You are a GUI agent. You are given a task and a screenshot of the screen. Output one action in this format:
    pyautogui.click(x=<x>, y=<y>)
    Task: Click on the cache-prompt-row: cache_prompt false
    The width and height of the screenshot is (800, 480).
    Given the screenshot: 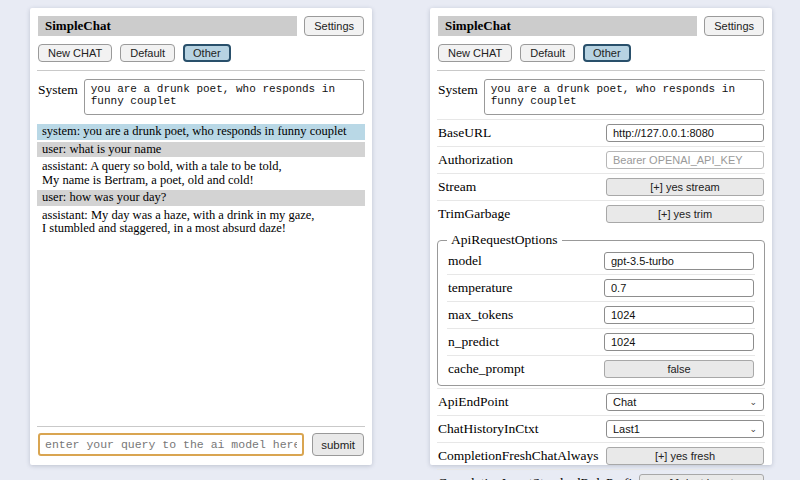 What is the action you would take?
    pyautogui.click(x=601, y=368)
    